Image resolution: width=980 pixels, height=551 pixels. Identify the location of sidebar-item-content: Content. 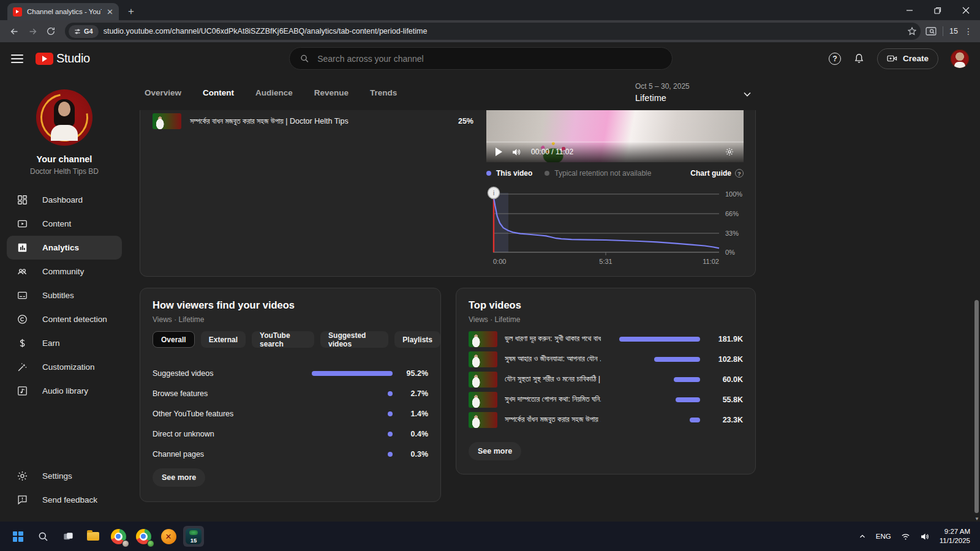
(64, 224).